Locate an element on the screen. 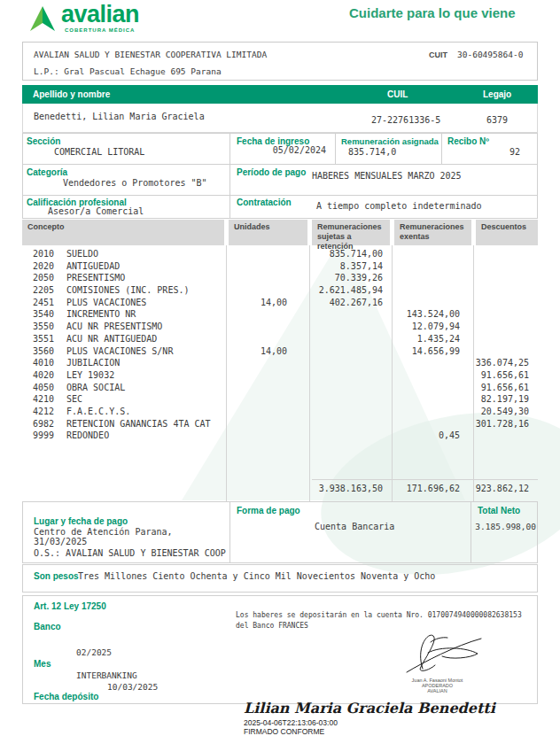  forma-pago-value: Cuenta Bancaria is located at coordinates (354, 526).